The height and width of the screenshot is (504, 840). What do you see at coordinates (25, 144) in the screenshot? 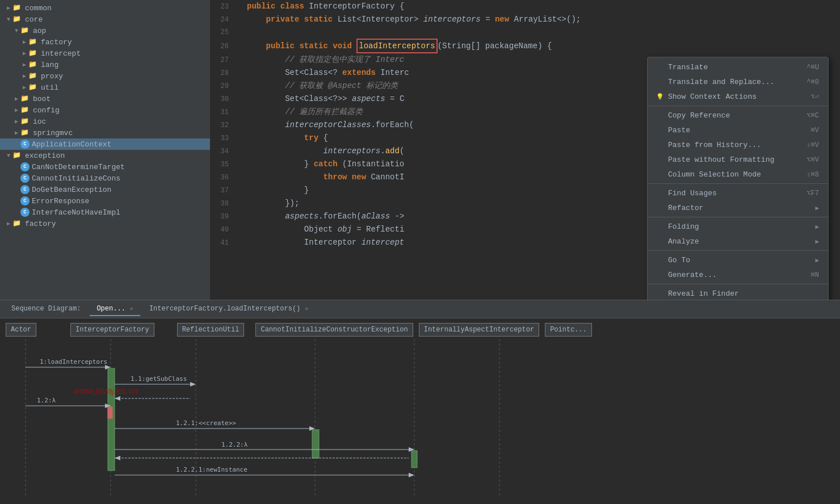
I see `file-icon-applicationcontext: C` at bounding box center [25, 144].